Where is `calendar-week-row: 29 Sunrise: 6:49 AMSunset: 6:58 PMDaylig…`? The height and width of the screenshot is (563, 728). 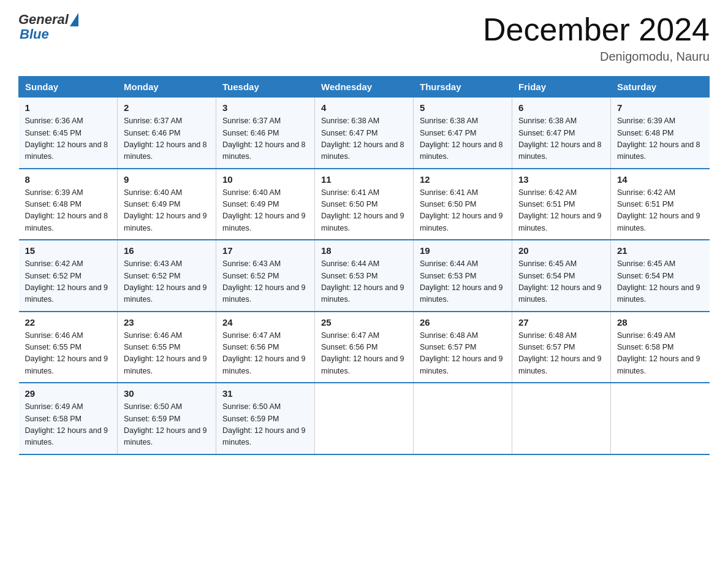
calendar-week-row: 29 Sunrise: 6:49 AMSunset: 6:58 PMDaylig… is located at coordinates (364, 418).